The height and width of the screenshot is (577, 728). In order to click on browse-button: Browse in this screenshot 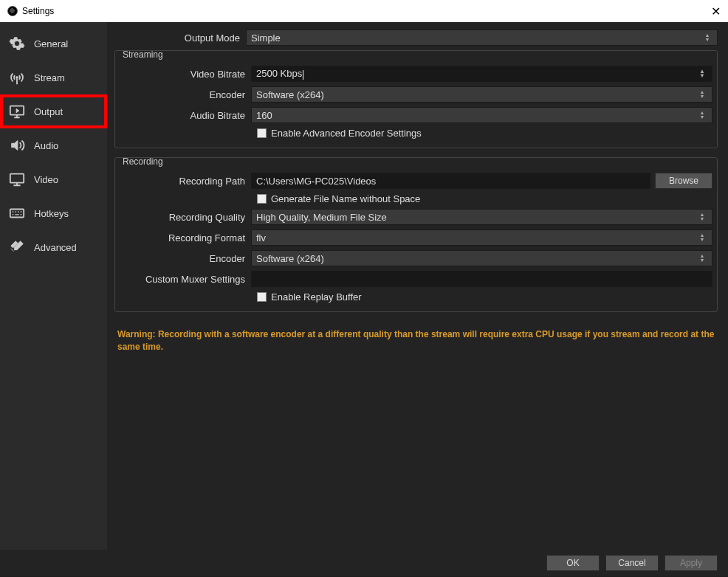, I will do `click(684, 181)`.